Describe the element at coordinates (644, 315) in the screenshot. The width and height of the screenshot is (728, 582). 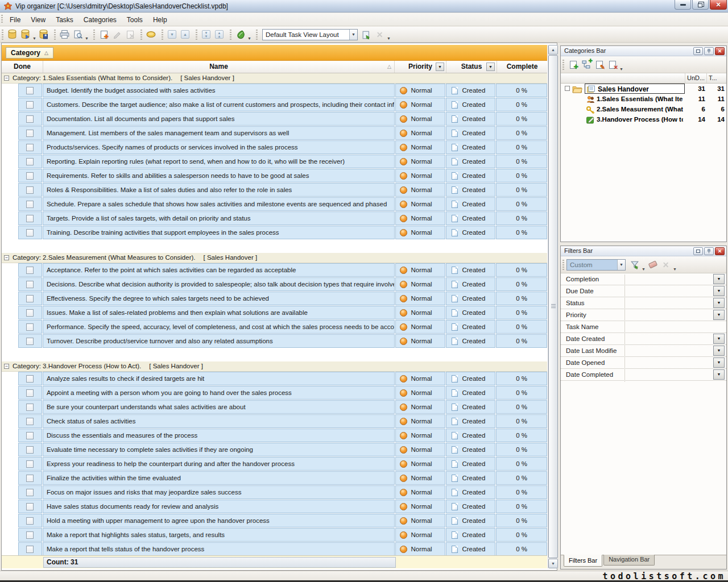
I see `filter-row: Priority▼` at that location.